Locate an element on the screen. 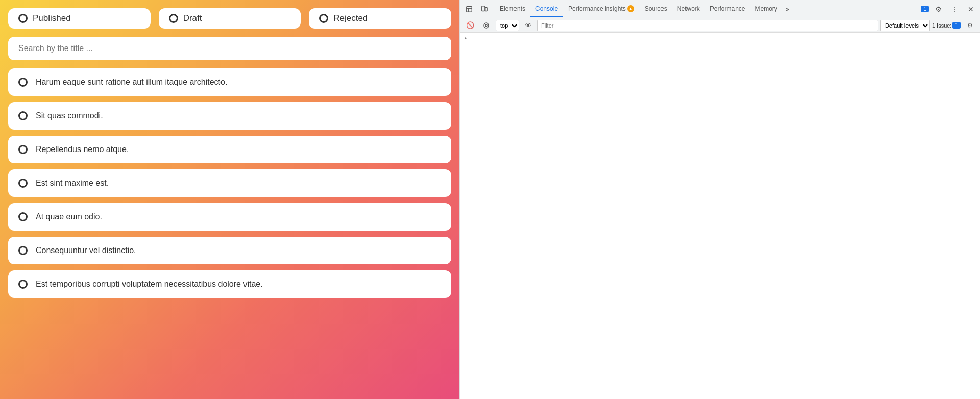 The image size is (980, 399). list-item: Est sint maxime est. is located at coordinates (230, 183).